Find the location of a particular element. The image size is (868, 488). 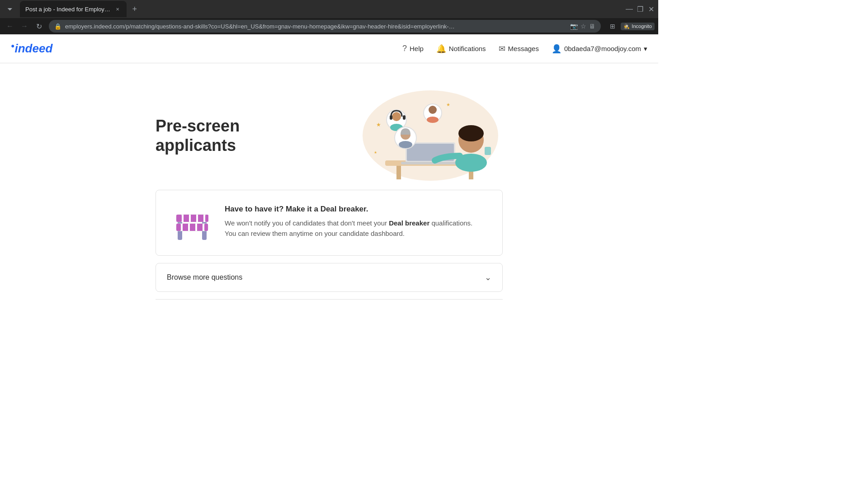

incognito-icon: 🕵 is located at coordinates (627, 26).